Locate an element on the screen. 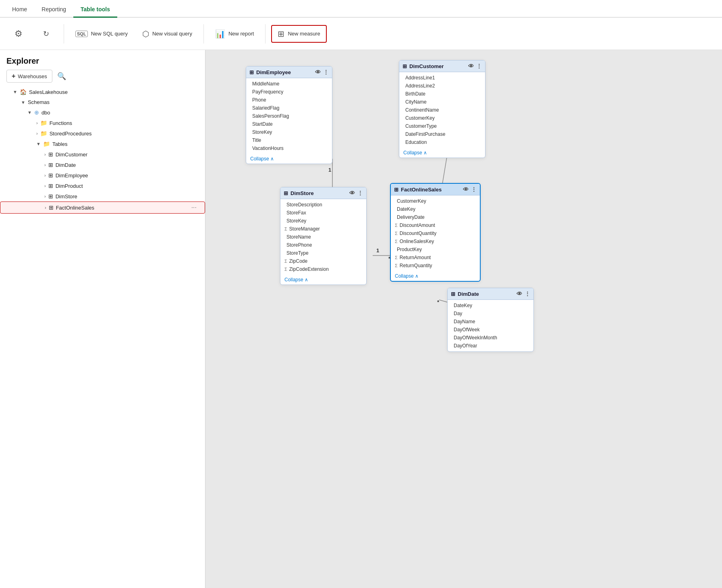 The width and height of the screenshot is (722, 588). table-title: DimStore is located at coordinates (302, 193).